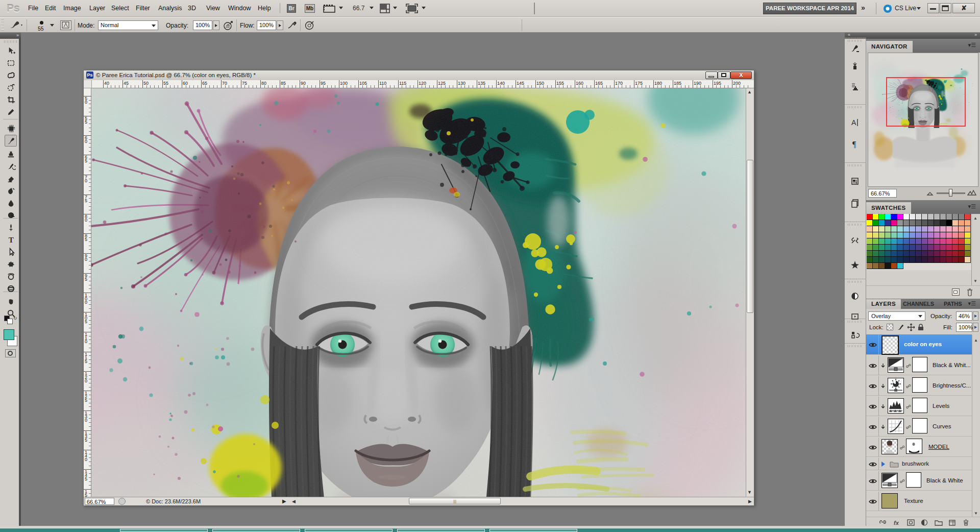 Image resolution: width=980 pixels, height=532 pixels. What do you see at coordinates (896, 523) in the screenshot?
I see `svg-text: fx` at bounding box center [896, 523].